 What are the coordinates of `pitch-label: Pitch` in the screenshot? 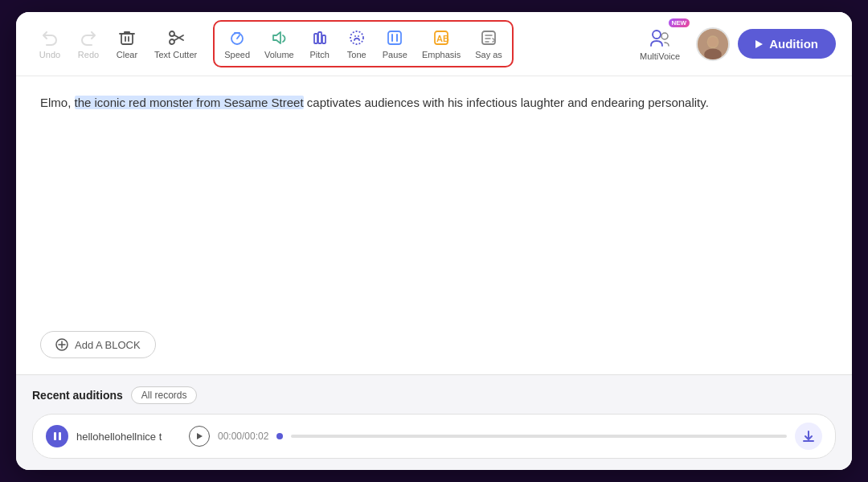 It's located at (319, 55).